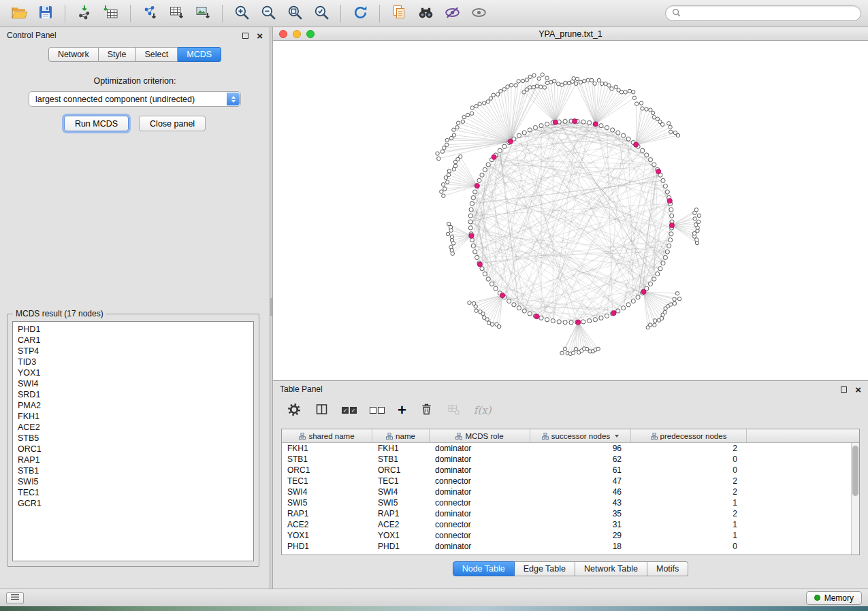  What do you see at coordinates (150, 14) in the screenshot?
I see `export-network-button` at bounding box center [150, 14].